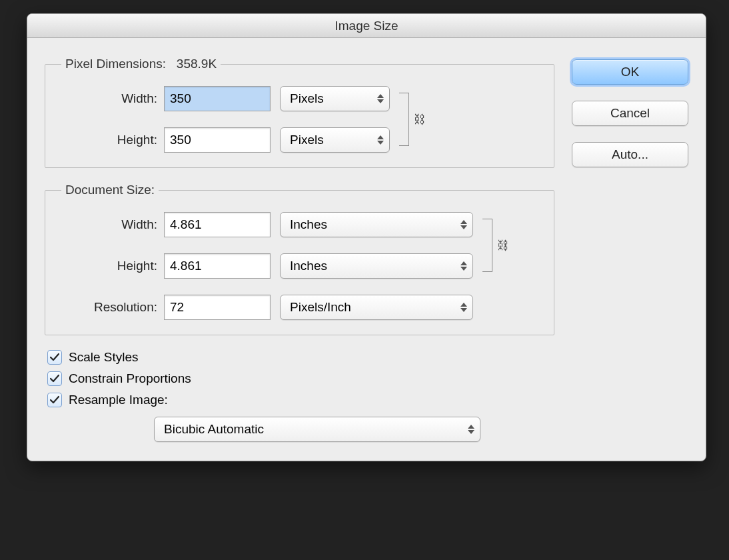 This screenshot has height=560, width=729. What do you see at coordinates (141, 64) in the screenshot?
I see `pixel-dimensions-legend: Pixel Dimensions: 358.9K` at bounding box center [141, 64].